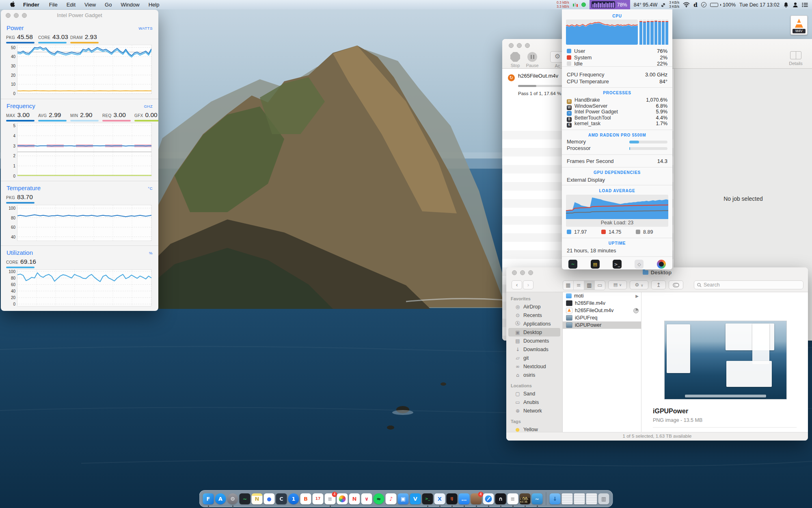 This screenshot has height=508, width=812. Describe the element at coordinates (563, 5) in the screenshot. I see `network-speed-widget: 0.3 kB/s 3.3 kB/s` at that location.